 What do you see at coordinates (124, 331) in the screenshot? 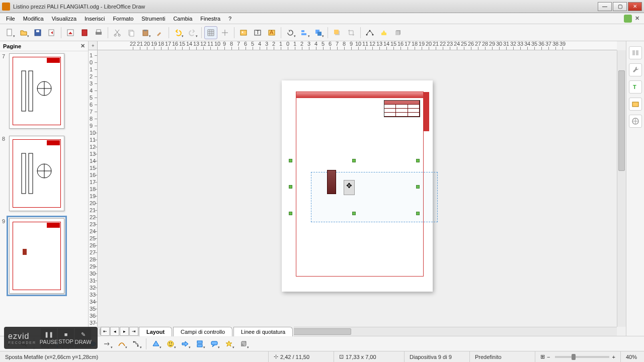
I see `tab-next: ▸` at bounding box center [124, 331].